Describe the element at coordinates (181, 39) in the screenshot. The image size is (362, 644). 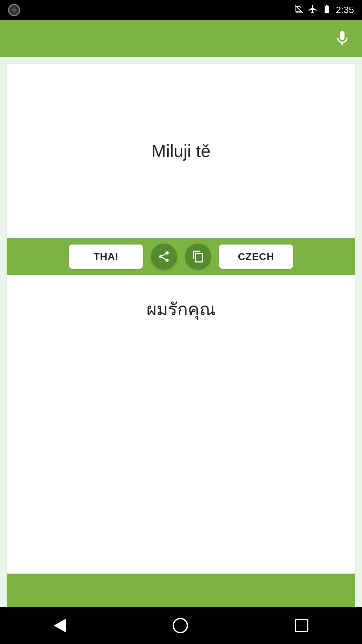
I see `app-bar` at that location.